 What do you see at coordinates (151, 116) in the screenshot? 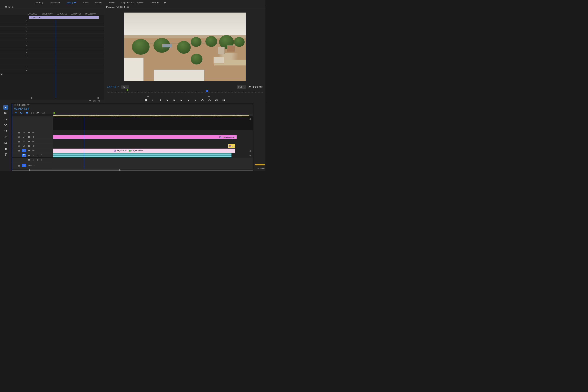
I see `work-area-bar` at bounding box center [151, 116].